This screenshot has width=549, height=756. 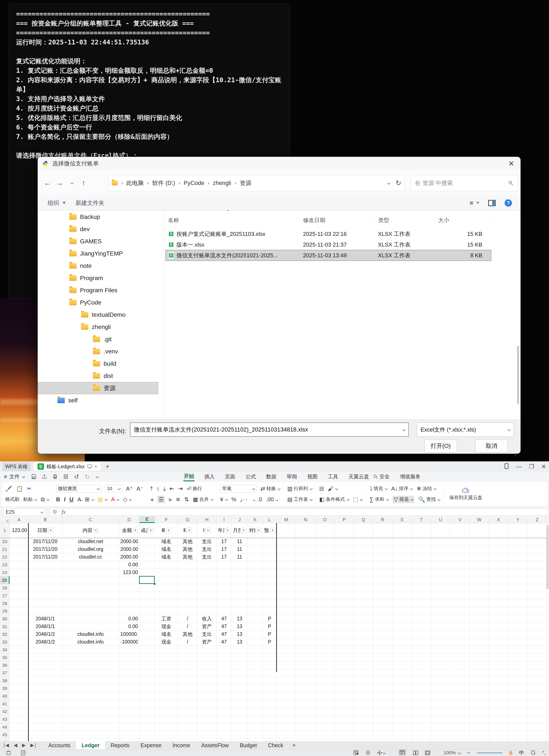 What do you see at coordinates (189, 477) in the screenshot?
I see `menu-tab-开始: 开始` at bounding box center [189, 477].